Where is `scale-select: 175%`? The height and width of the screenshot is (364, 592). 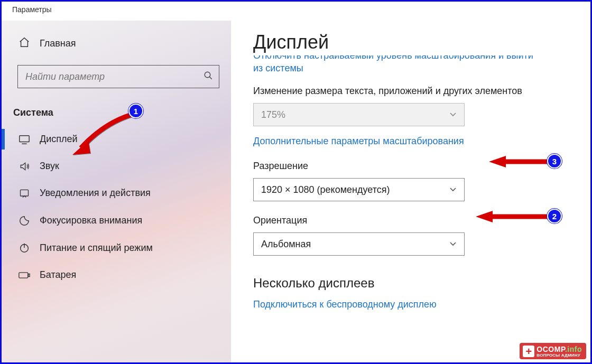
scale-select: 175% is located at coordinates (359, 115).